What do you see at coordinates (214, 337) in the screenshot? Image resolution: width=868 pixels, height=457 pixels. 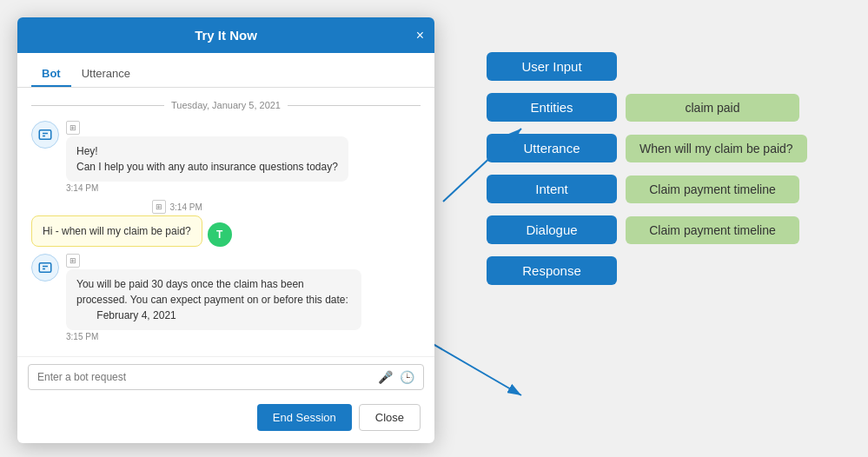 I see `bot-time-2: 3:15 PM` at bounding box center [214, 337].